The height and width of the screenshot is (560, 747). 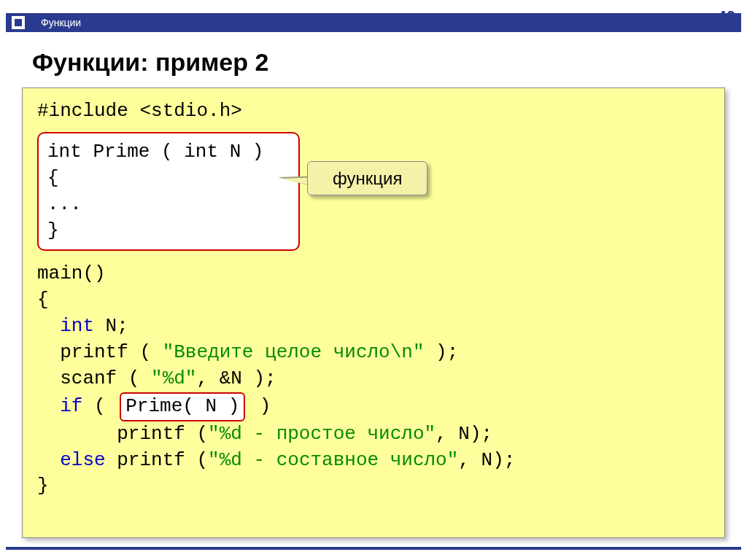 What do you see at coordinates (374, 435) in the screenshot?
I see `code-main-7: printf ("%d - простое число", N);` at bounding box center [374, 435].